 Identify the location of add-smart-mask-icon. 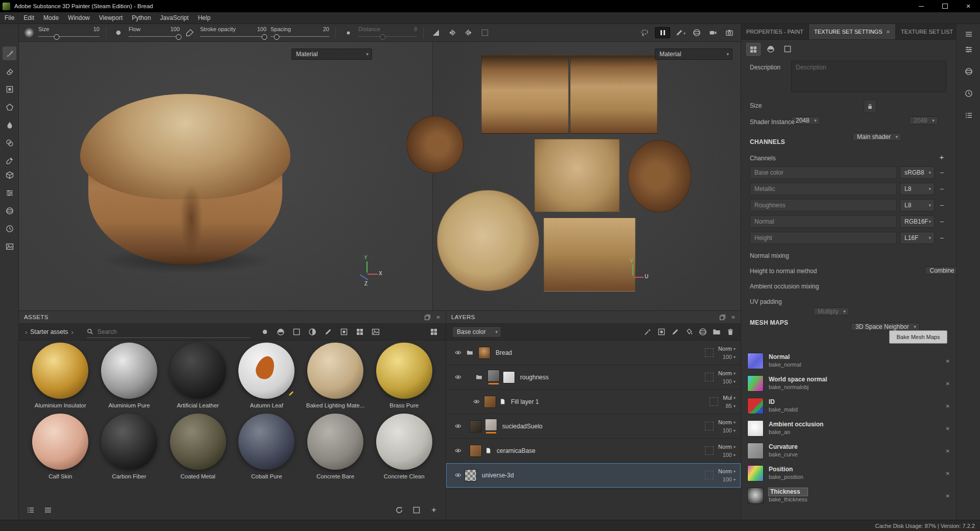
(648, 332).